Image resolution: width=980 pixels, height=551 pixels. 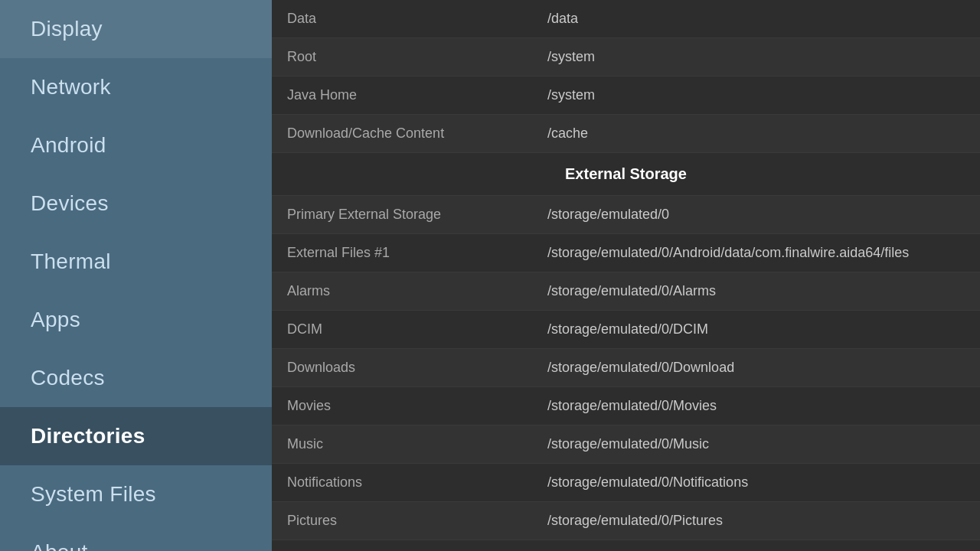 I want to click on row-label: Music, so click(x=402, y=445).